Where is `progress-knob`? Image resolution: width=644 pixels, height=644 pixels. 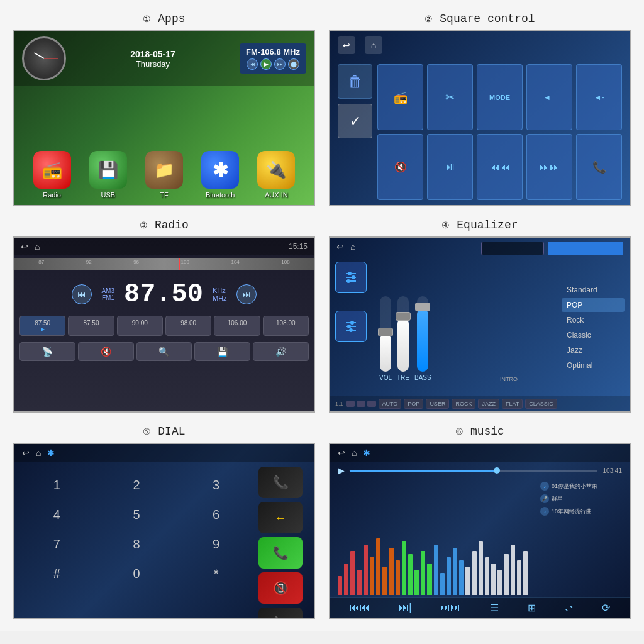 progress-knob is located at coordinates (497, 470).